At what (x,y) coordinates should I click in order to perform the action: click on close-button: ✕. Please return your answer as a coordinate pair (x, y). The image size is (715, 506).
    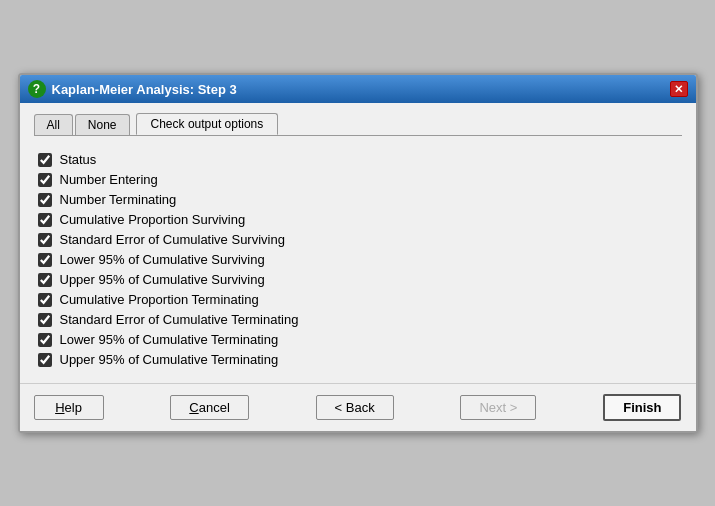
    Looking at the image, I should click on (679, 89).